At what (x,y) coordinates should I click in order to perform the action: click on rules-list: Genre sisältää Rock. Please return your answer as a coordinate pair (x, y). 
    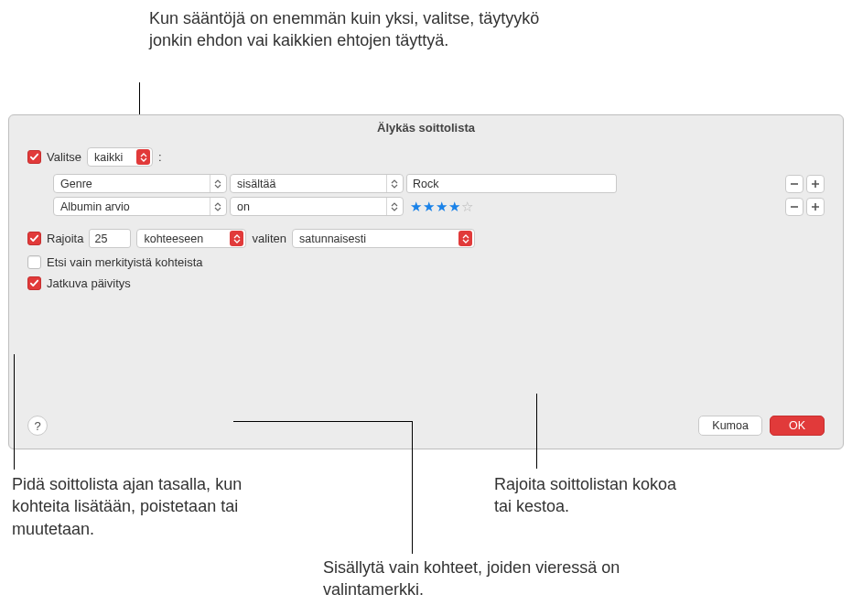
    Looking at the image, I should click on (439, 195).